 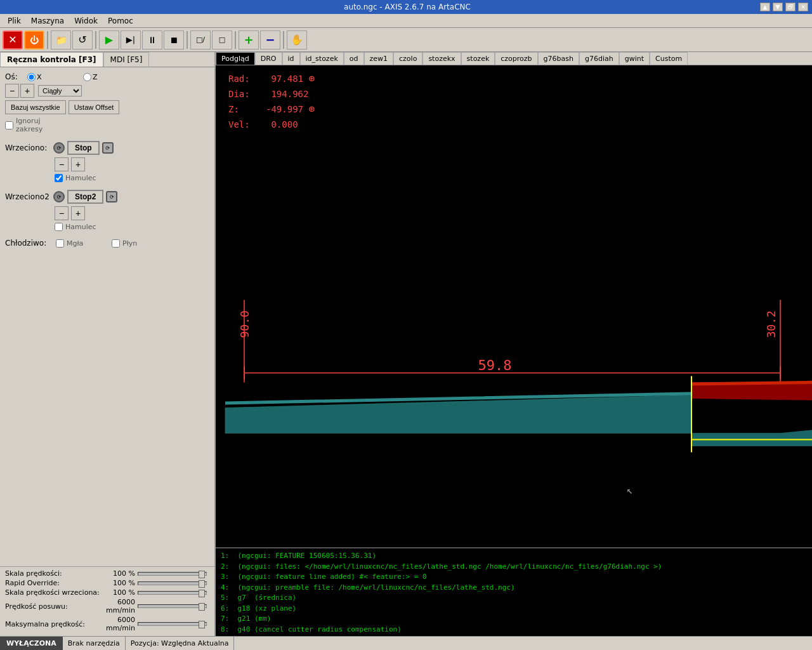 What do you see at coordinates (59, 148) in the screenshot?
I see `wrzeciono-icon1: ⟳` at bounding box center [59, 148].